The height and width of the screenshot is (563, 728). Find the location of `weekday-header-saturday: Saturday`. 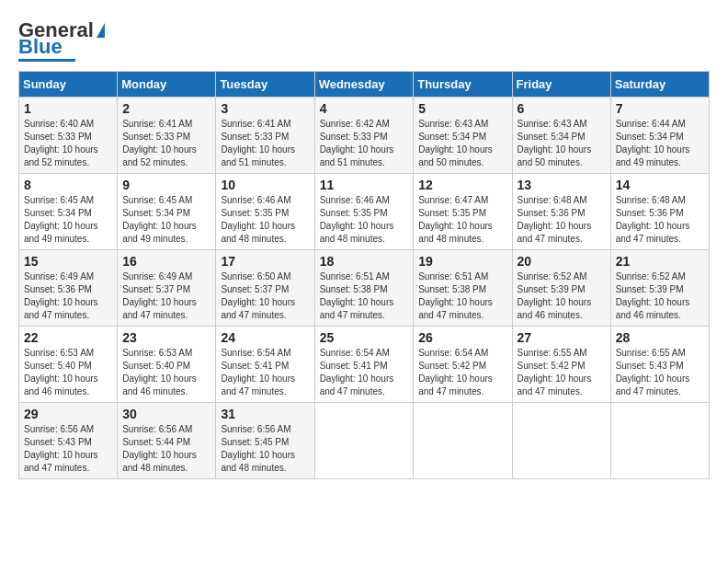

weekday-header-saturday: Saturday is located at coordinates (660, 84).